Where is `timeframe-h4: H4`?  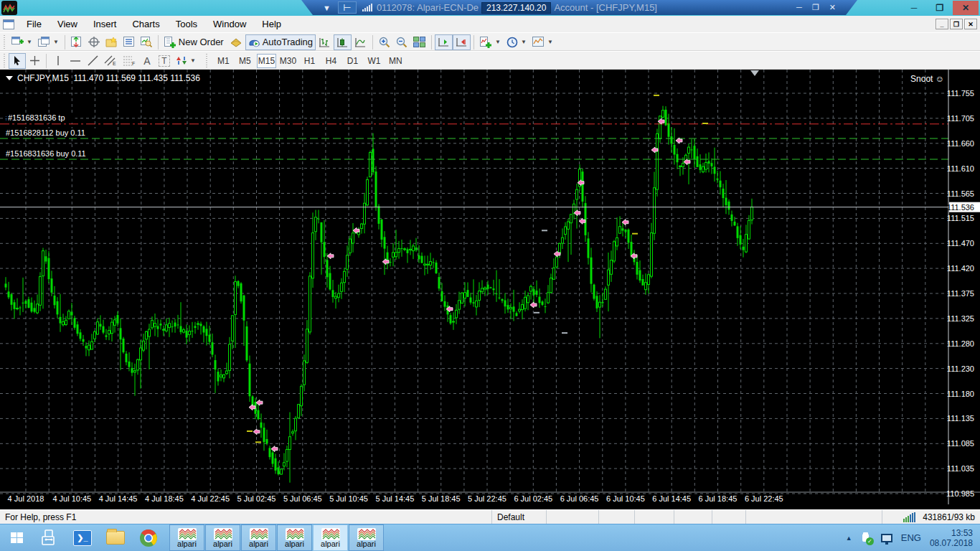 timeframe-h4: H4 is located at coordinates (331, 61).